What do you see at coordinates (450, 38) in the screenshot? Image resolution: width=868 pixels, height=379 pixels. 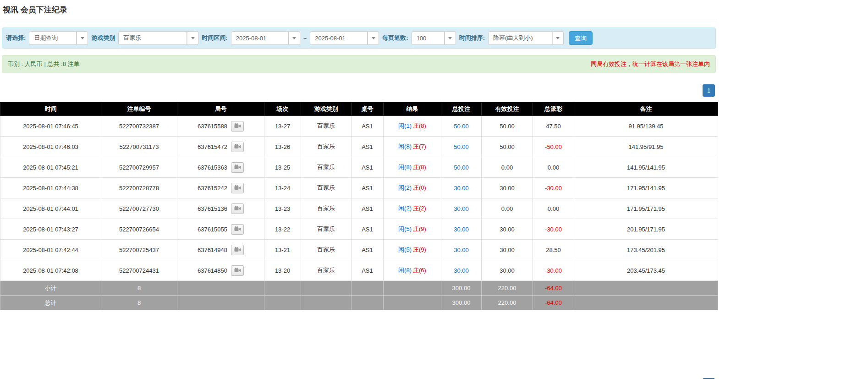 I see `page-size-dropdown-button` at bounding box center [450, 38].